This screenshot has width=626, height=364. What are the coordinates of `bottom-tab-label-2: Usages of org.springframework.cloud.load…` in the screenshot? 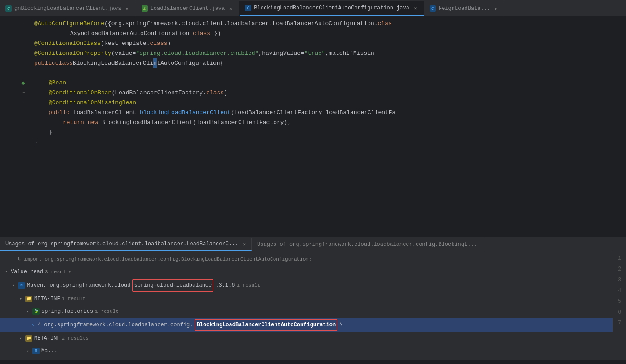 It's located at (367, 244).